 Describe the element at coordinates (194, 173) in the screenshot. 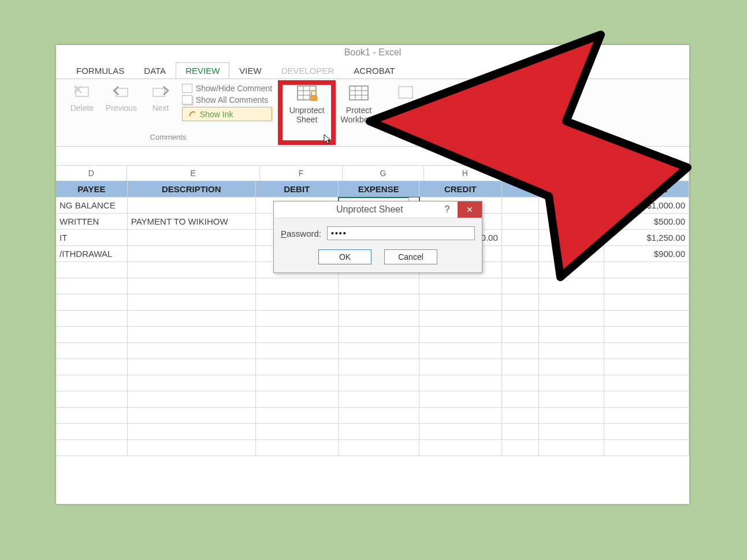

I see `column-header: E` at that location.